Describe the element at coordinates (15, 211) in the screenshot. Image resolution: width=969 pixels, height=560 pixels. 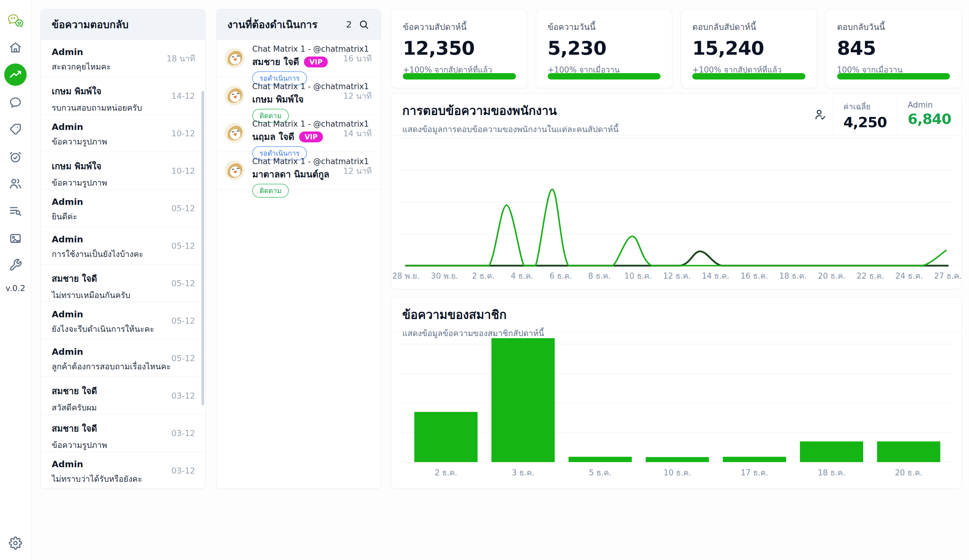
I see `sidebar-item-logs` at that location.